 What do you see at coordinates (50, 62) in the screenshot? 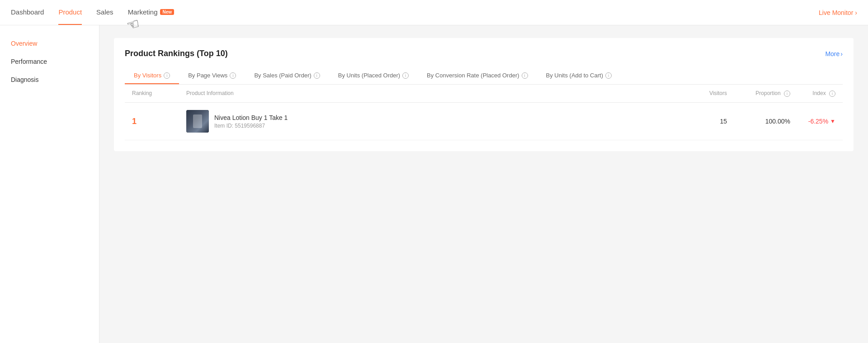
I see `sidebar-item-performance: Performance` at bounding box center [50, 62].